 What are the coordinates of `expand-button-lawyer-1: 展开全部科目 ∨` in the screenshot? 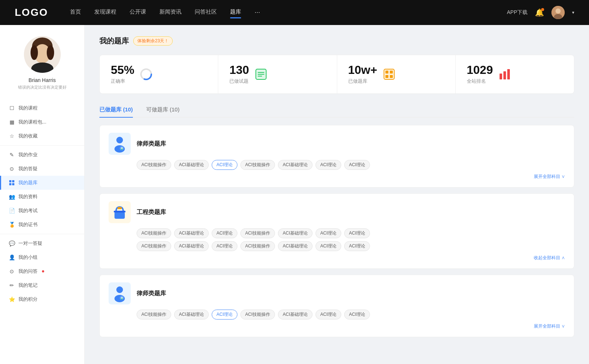 It's located at (549, 176).